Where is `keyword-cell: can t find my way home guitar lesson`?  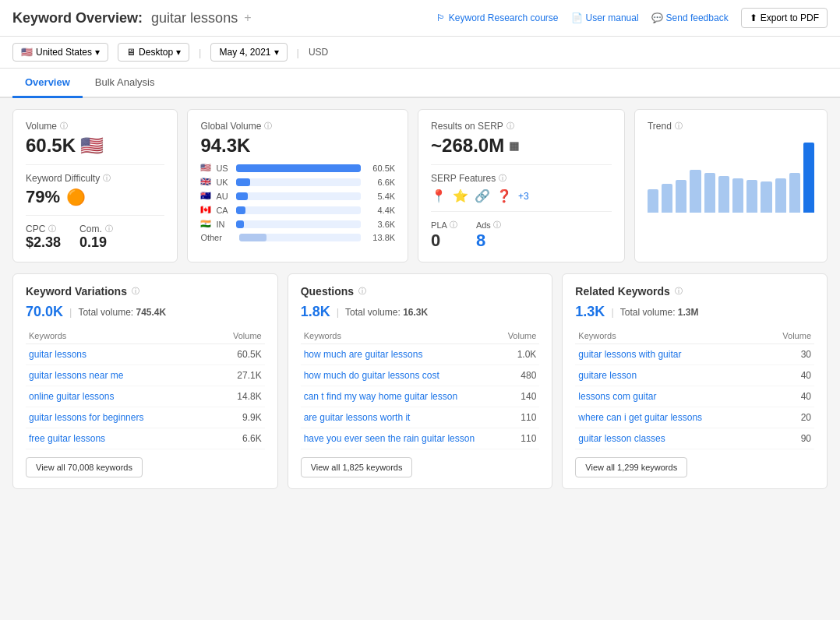
keyword-cell: can t find my way home guitar lesson is located at coordinates (401, 397).